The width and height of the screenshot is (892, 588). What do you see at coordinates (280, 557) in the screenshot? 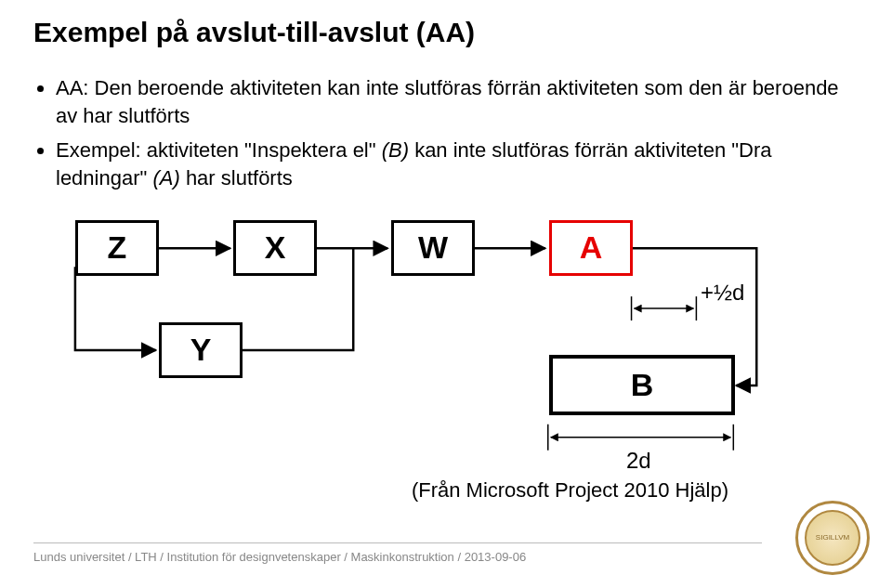
I see `footer-text: Lunds universitet / LTH / Institution fö…` at bounding box center [280, 557].